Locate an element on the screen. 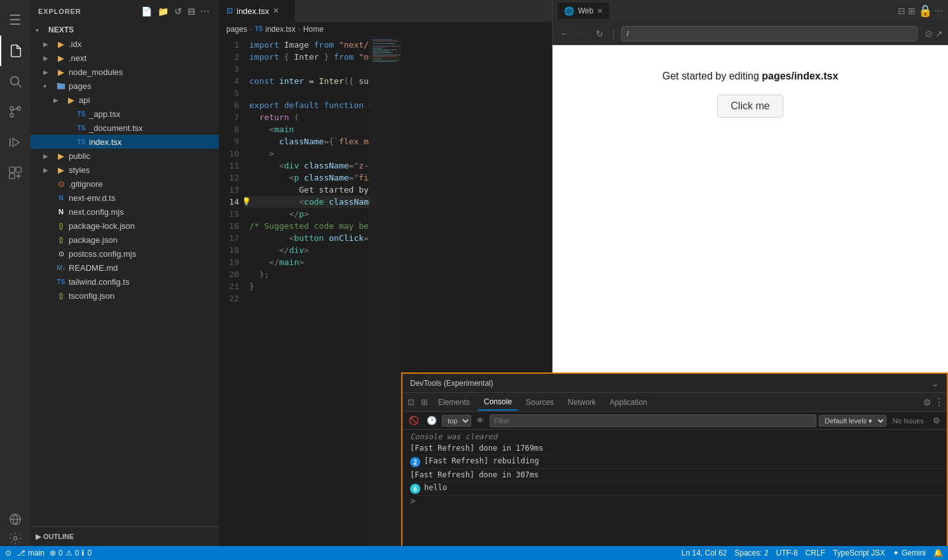 This screenshot has width=948, height=560. eye-icon: 👁 is located at coordinates (481, 421).